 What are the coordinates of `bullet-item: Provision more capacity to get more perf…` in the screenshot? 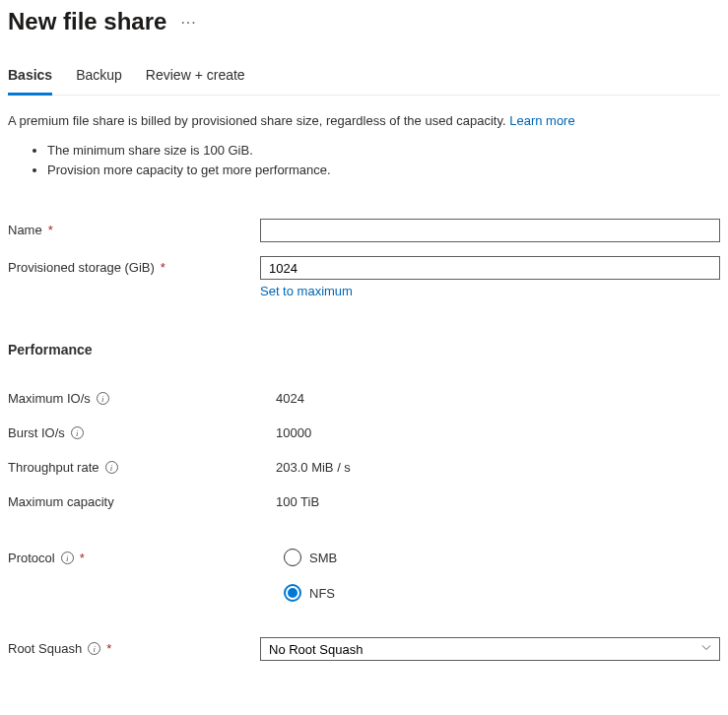 It's located at (384, 170).